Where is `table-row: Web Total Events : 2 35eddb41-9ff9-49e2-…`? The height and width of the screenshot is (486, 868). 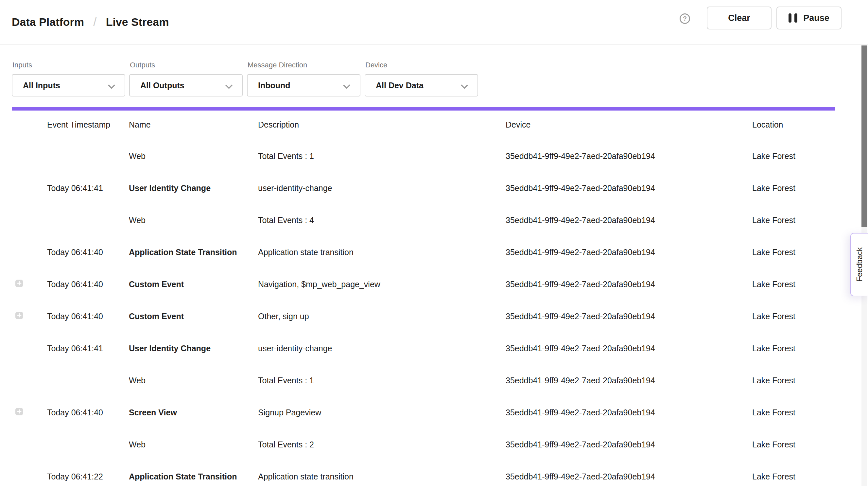 table-row: Web Total Events : 2 35eddb41-9ff9-49e2-… is located at coordinates (423, 444).